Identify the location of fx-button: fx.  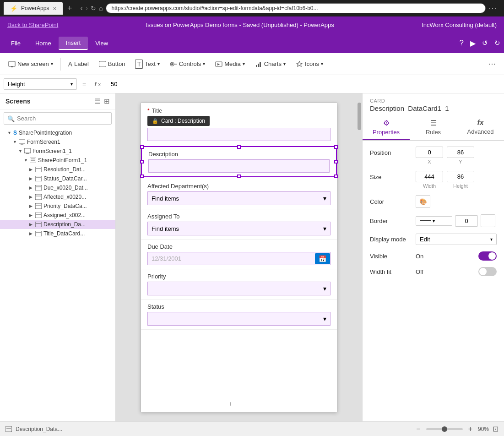
(98, 84).